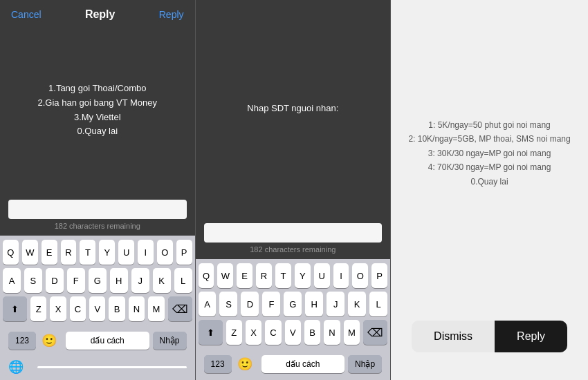  What do you see at coordinates (98, 209) in the screenshot?
I see `panel-1-text-input` at bounding box center [98, 209].